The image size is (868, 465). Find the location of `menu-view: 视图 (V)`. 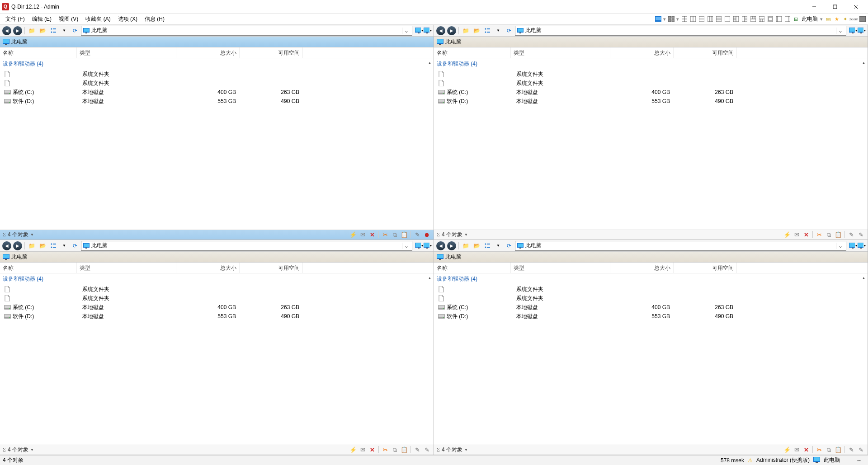

menu-view: 视图 (V) is located at coordinates (69, 19).